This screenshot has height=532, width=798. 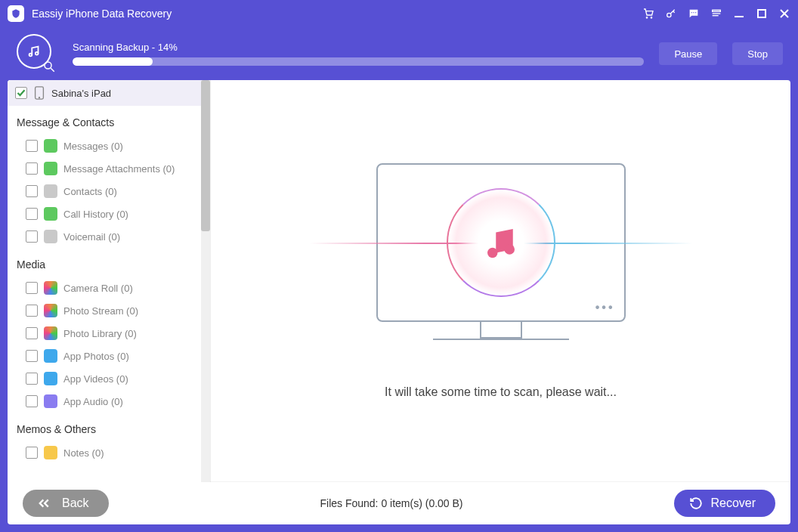 What do you see at coordinates (501, 252) in the screenshot?
I see `scan-illustration: •••` at bounding box center [501, 252].